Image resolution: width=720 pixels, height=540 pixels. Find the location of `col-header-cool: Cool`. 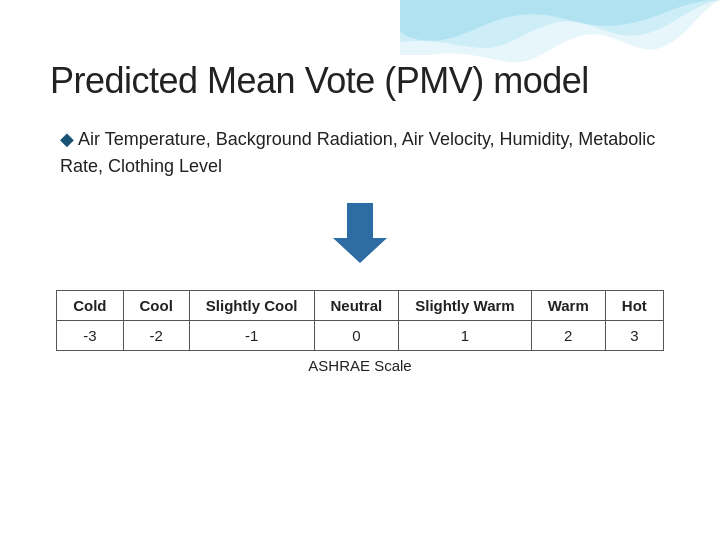

col-header-cool: Cool is located at coordinates (156, 306).